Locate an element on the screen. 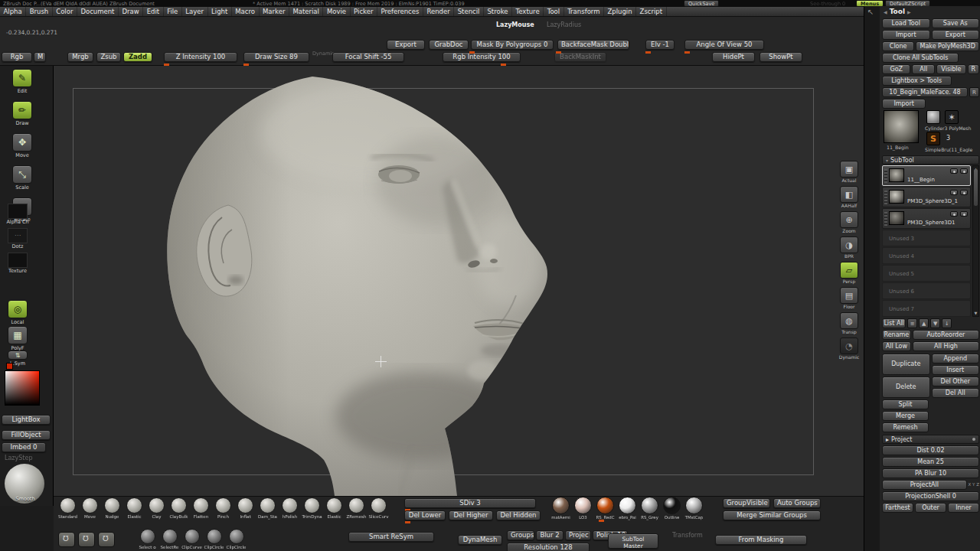 This screenshot has height=551, width=980. clip-brush-selector: SelectRe is located at coordinates (170, 539).